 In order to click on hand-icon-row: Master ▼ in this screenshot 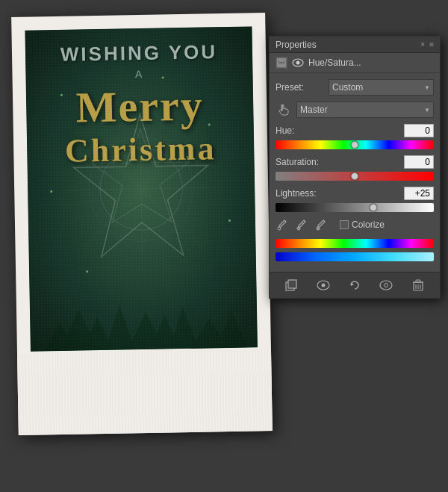, I will do `click(355, 110)`.